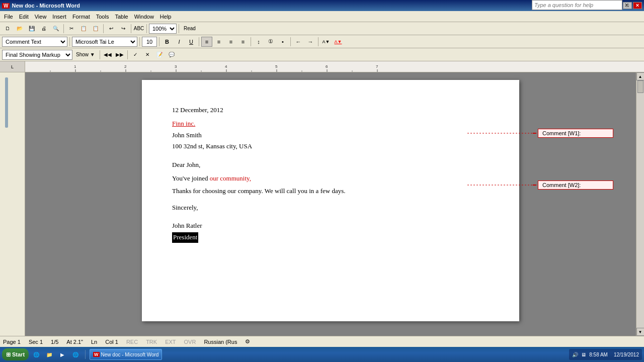 The height and width of the screenshot is (362, 644). What do you see at coordinates (271, 42) in the screenshot?
I see `numbering-button: ①` at bounding box center [271, 42].